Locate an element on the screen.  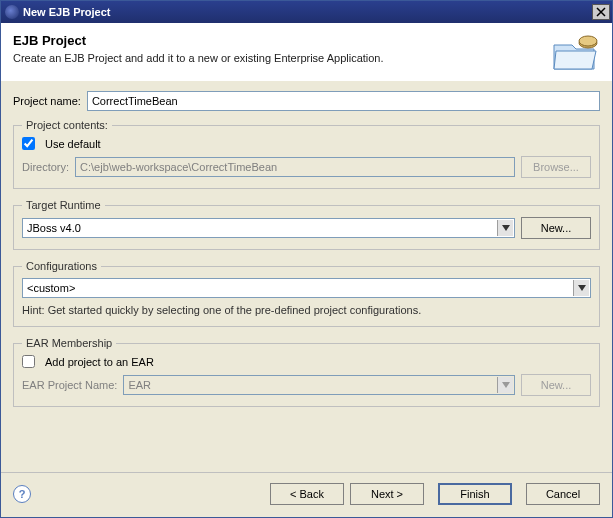
project-contents-group: Project contents: Use default Directory:… is located at coordinates (306, 154).